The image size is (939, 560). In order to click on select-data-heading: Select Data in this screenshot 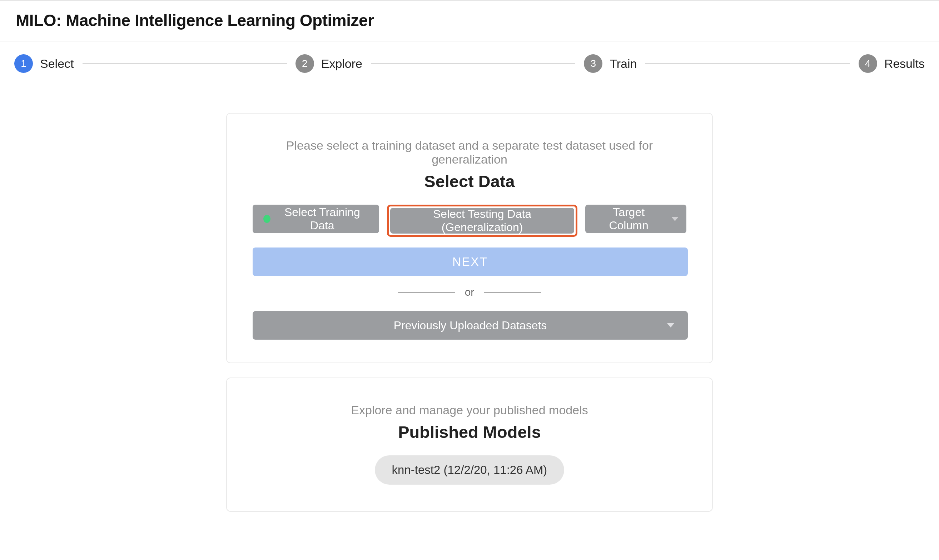, I will do `click(469, 181)`.